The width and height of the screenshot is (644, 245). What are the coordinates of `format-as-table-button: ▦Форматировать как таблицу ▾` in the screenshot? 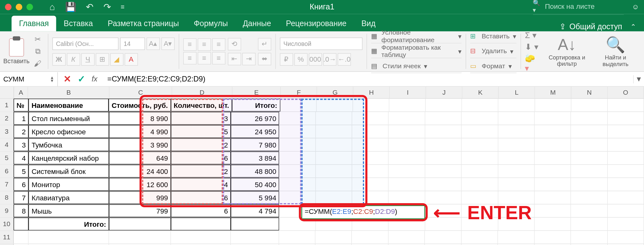 It's located at (416, 51).